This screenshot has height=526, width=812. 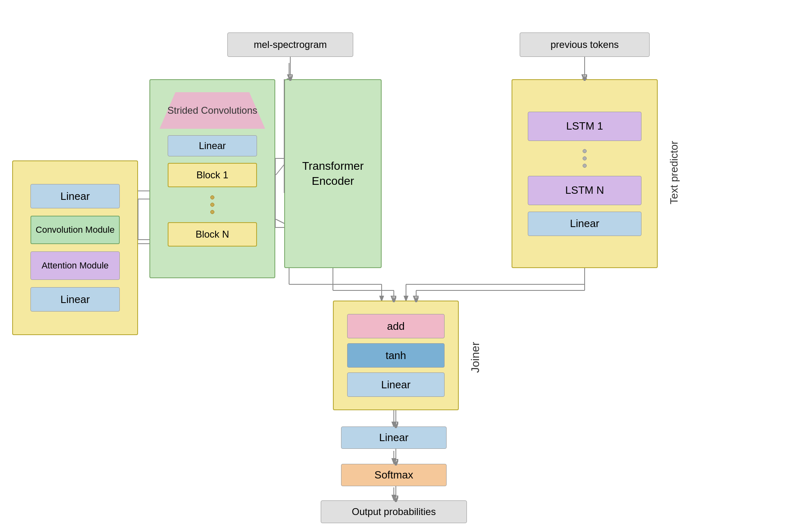 What do you see at coordinates (585, 126) in the screenshot?
I see `lstm1-label: LSTM 1` at bounding box center [585, 126].